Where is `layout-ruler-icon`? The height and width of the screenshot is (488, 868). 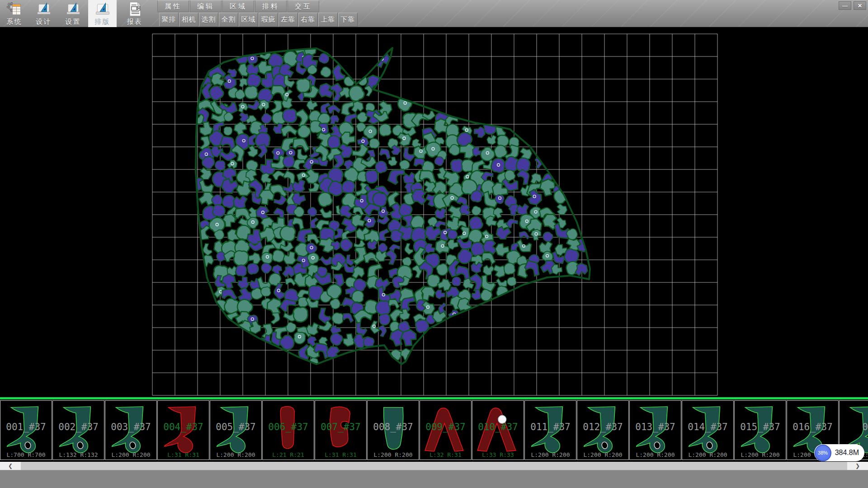 layout-ruler-icon is located at coordinates (103, 9).